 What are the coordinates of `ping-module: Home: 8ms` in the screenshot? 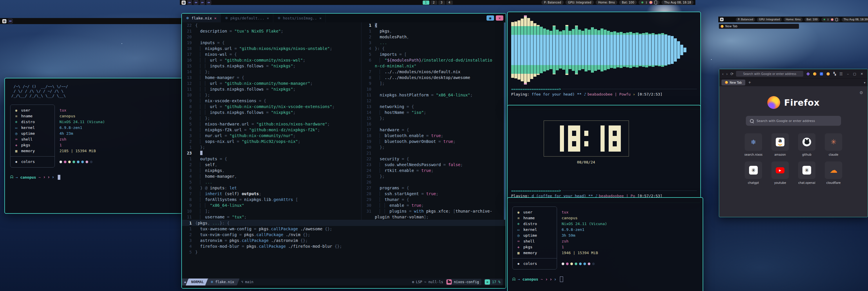 It's located at (607, 3).